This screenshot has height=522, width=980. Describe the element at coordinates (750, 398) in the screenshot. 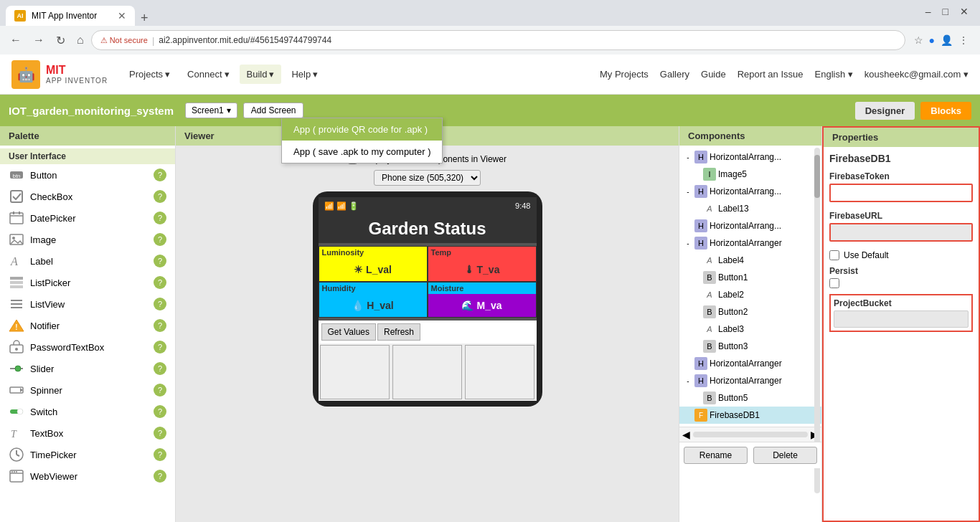

I see `comp-button5: B Button5` at that location.